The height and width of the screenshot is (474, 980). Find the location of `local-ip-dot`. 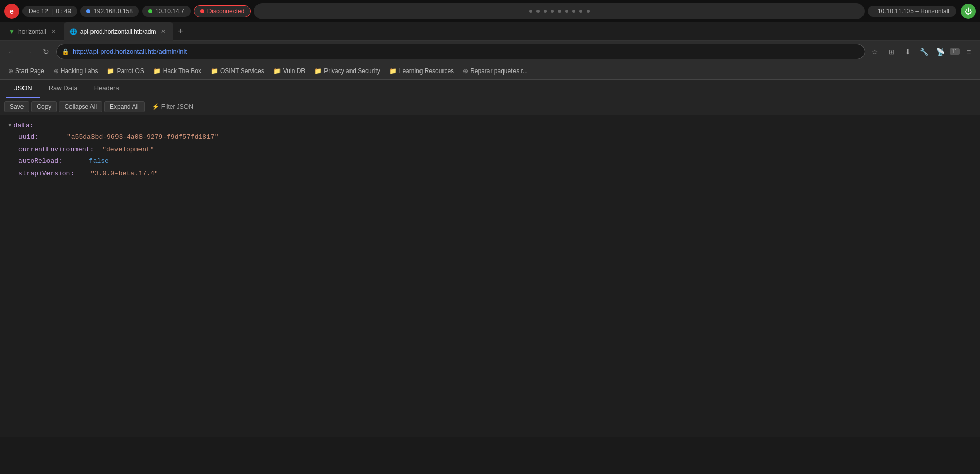

local-ip-dot is located at coordinates (88, 11).